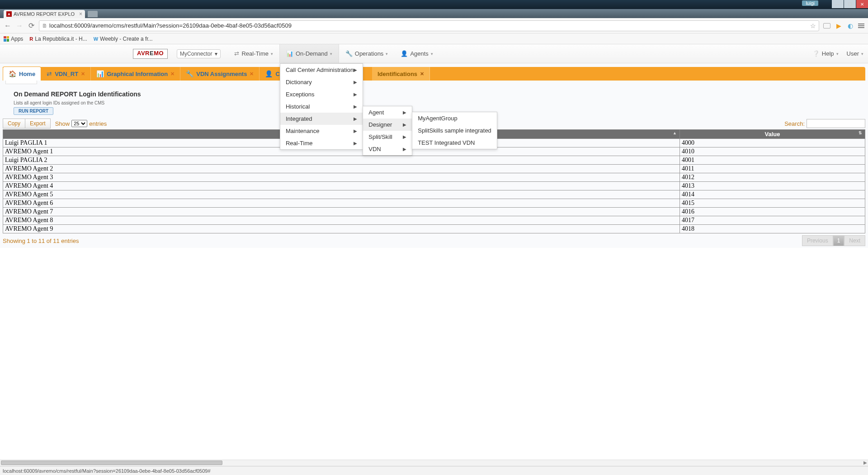 This screenshot has width=868, height=475. What do you see at coordinates (434, 229) in the screenshot?
I see `table-row: AVREMO Agent 94018` at bounding box center [434, 229].